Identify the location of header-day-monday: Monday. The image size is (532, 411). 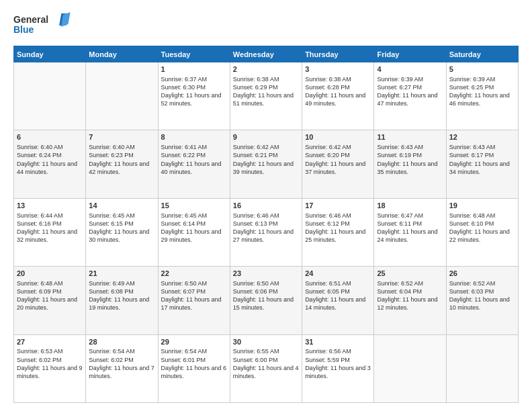
(122, 54).